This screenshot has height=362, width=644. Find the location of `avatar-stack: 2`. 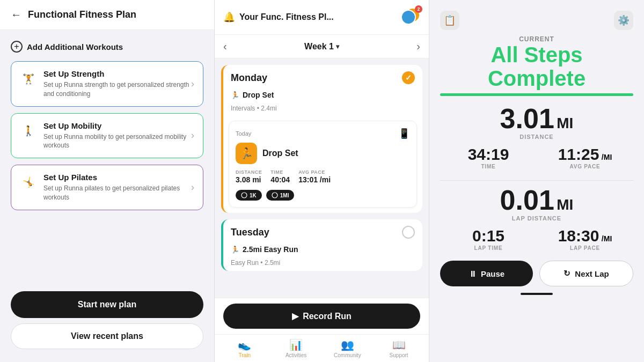

avatar-stack: 2 is located at coordinates (411, 17).